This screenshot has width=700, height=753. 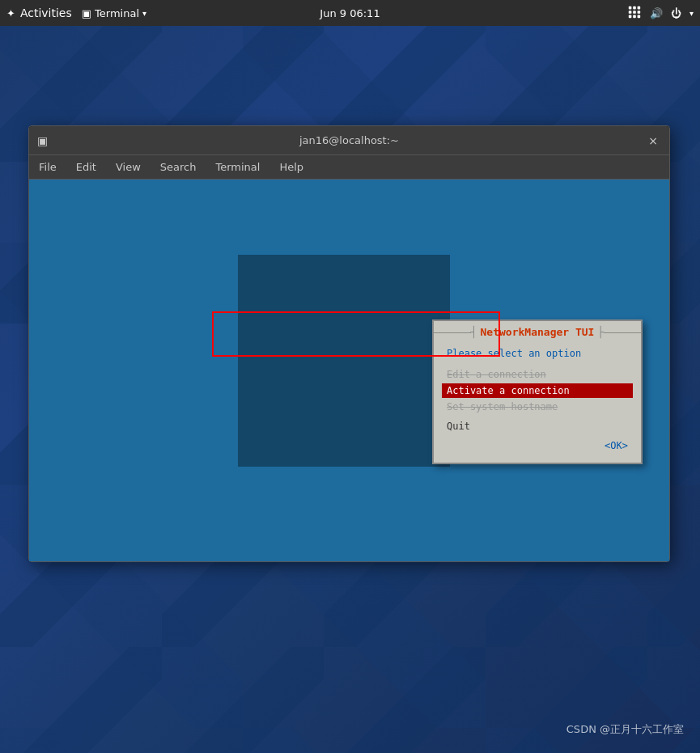 I want to click on nmtui-ok-button: <OK>, so click(x=537, y=446).